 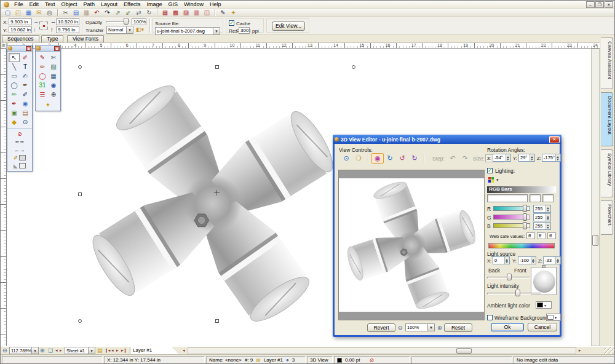 I want to click on close-button: ✕, so click(x=609, y=5).